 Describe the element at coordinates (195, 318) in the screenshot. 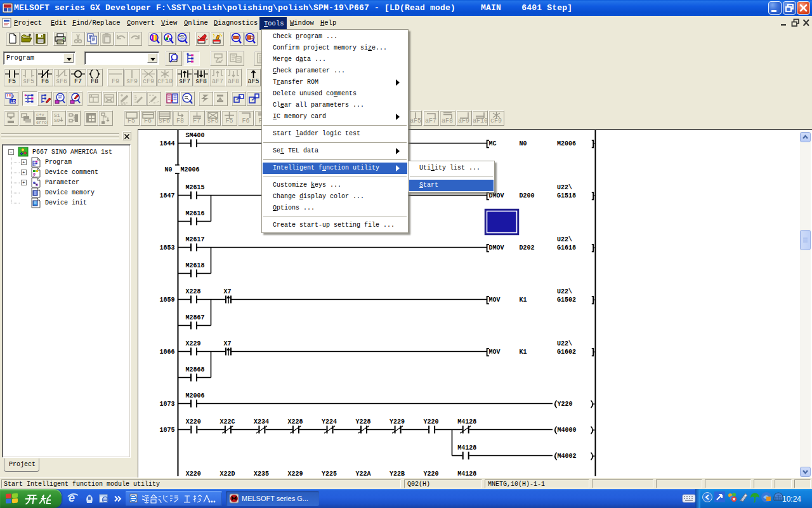

I see `svg-text: M2867` at that location.